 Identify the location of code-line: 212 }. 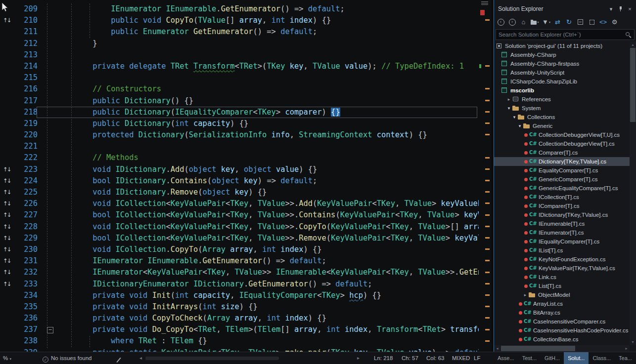
(239, 43).